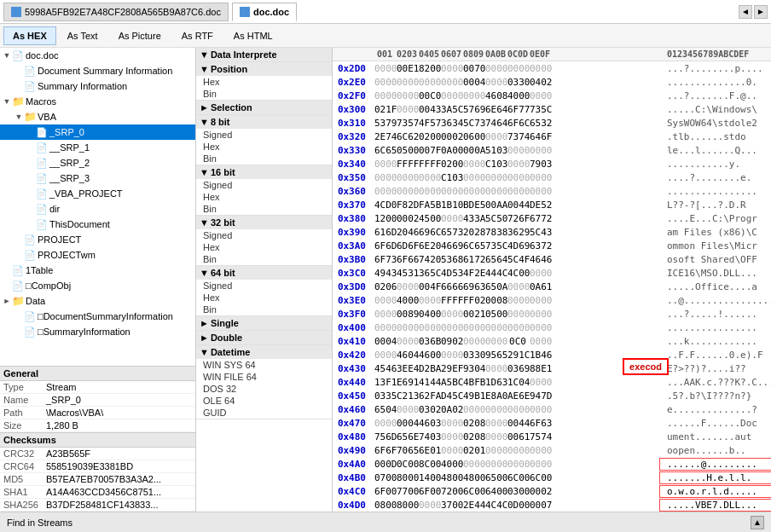  Describe the element at coordinates (496, 150) in the screenshot. I see `hex-byte: 5103` at that location.